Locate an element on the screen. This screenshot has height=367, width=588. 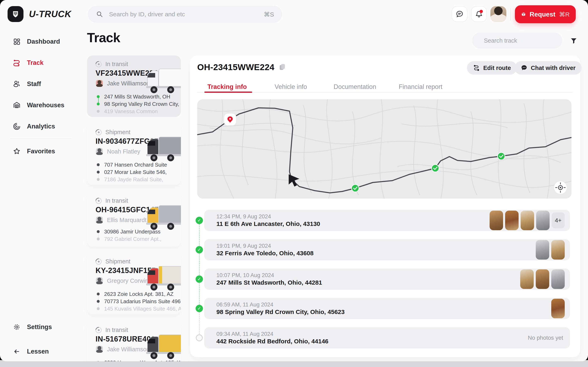
edit-route-icon is located at coordinates (476, 68).